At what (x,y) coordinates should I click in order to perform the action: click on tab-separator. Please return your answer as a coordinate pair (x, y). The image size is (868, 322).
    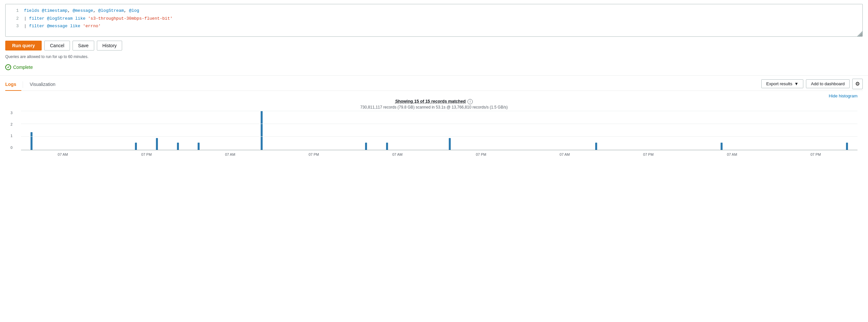
    Looking at the image, I should click on (23, 85).